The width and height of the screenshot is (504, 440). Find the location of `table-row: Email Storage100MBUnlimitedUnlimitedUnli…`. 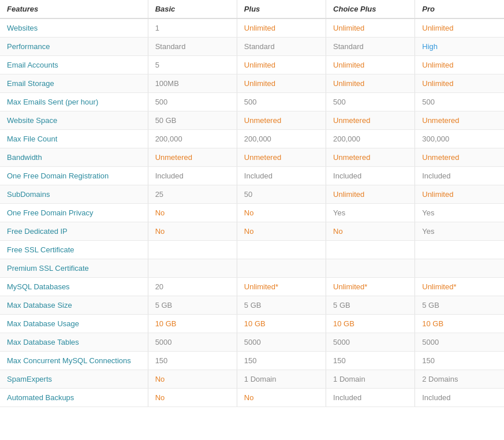

table-row: Email Storage100MBUnlimitedUnlimitedUnli… is located at coordinates (252, 84).